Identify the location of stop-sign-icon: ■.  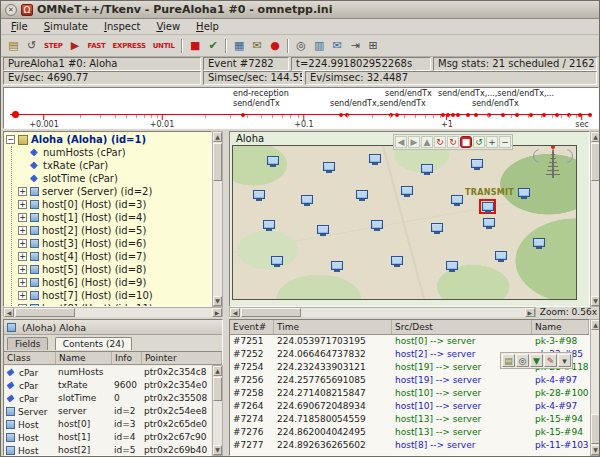
(466, 142).